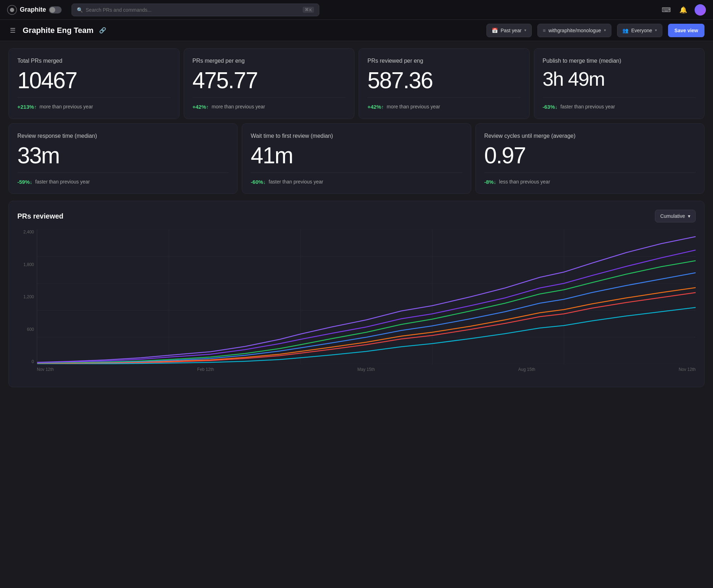 The width and height of the screenshot is (713, 588). I want to click on people-filter-label: Everyone, so click(641, 30).